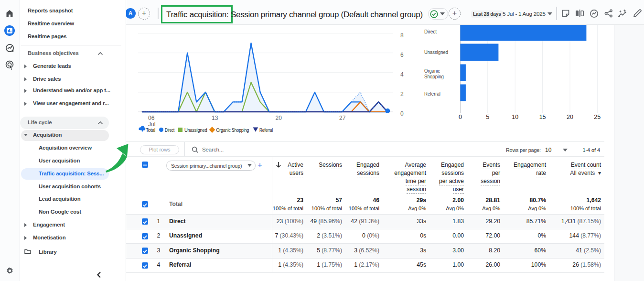 The height and width of the screenshot is (281, 644). Describe the element at coordinates (233, 130) in the screenshot. I see `svg-text: Organic Shopping` at that location.